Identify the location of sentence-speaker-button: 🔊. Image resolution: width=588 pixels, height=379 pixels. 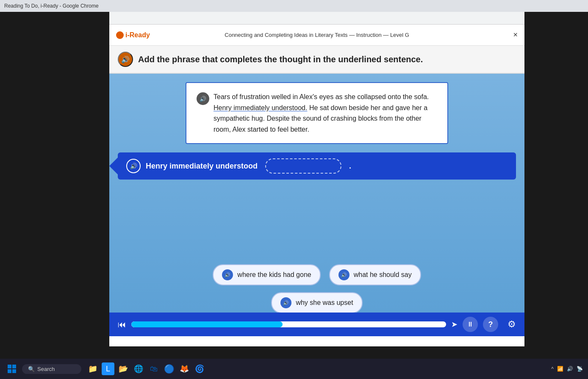
(133, 166).